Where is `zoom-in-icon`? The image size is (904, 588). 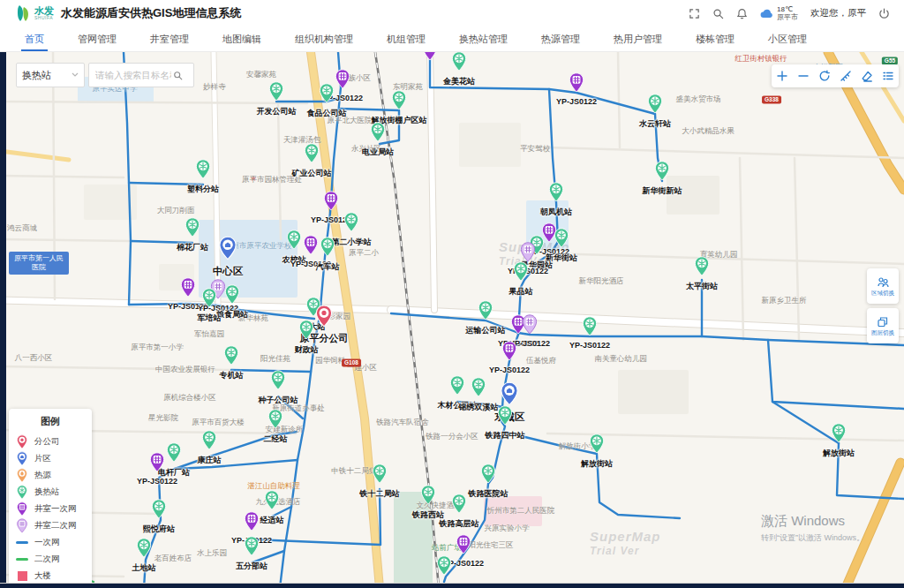
zoom-in-icon is located at coordinates (782, 76).